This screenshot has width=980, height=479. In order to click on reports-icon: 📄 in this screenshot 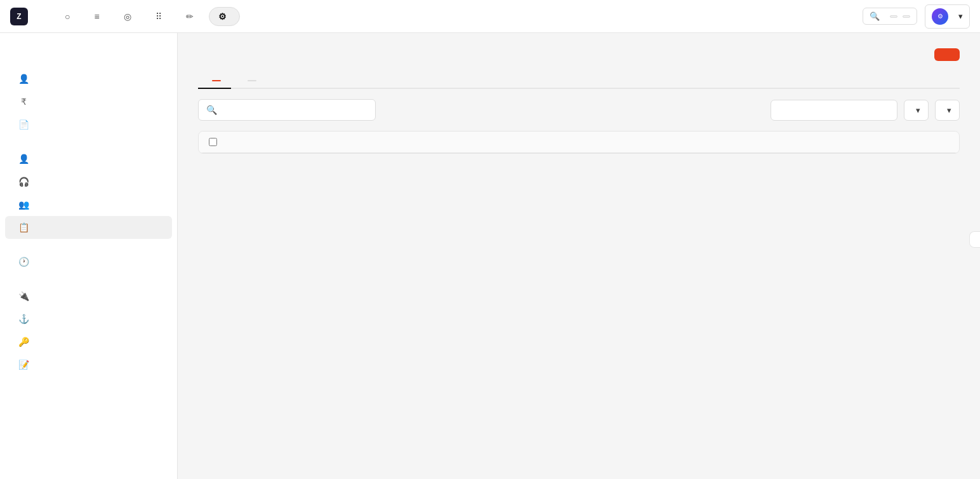, I will do `click(23, 125)`.